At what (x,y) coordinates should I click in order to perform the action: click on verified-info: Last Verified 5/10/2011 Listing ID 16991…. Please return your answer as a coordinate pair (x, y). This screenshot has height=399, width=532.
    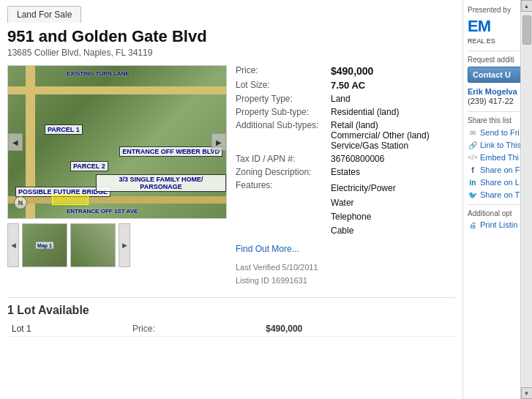
    Looking at the image, I should click on (345, 274).